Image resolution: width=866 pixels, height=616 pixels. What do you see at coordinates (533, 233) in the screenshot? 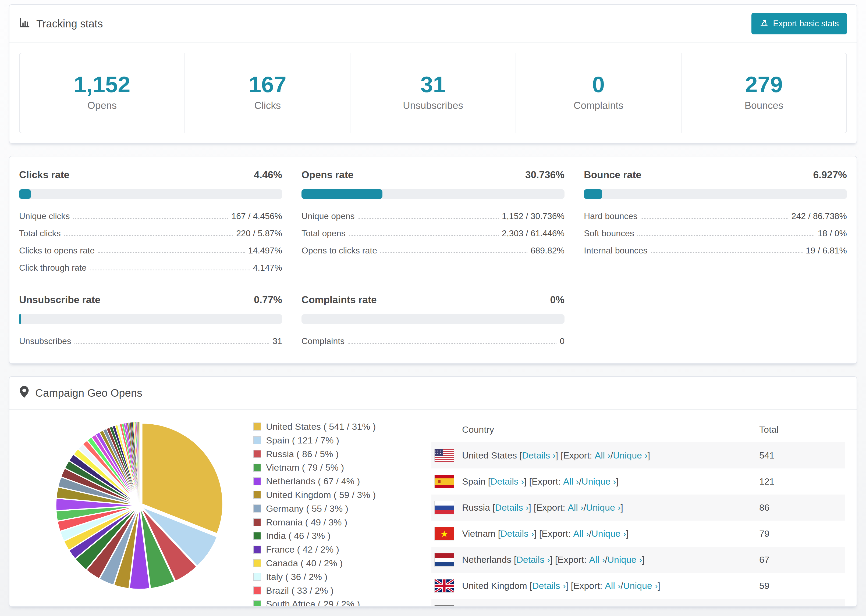
I see `detail-value: 2,303 / 61.446%` at bounding box center [533, 233].